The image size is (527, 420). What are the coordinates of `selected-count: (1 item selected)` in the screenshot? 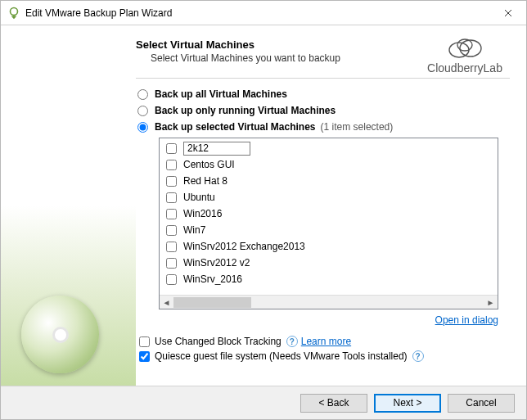 It's located at (357, 127).